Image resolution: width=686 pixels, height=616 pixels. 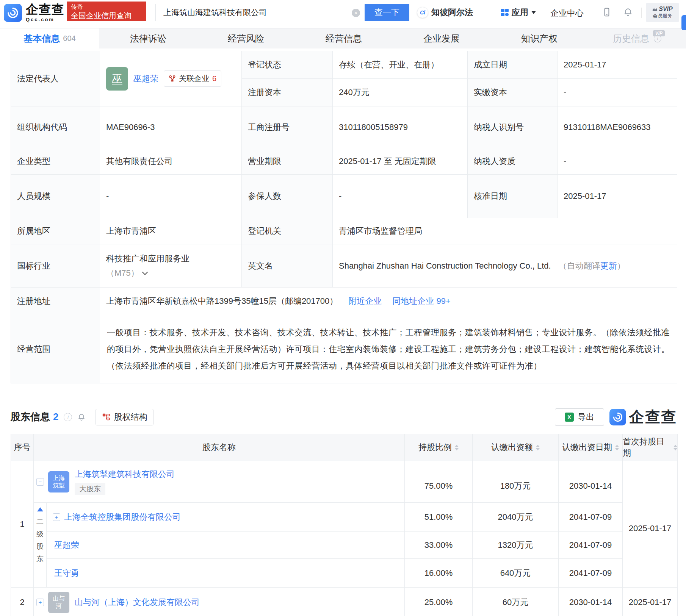 What do you see at coordinates (607, 13) in the screenshot?
I see `mobile-app-icon` at bounding box center [607, 13].